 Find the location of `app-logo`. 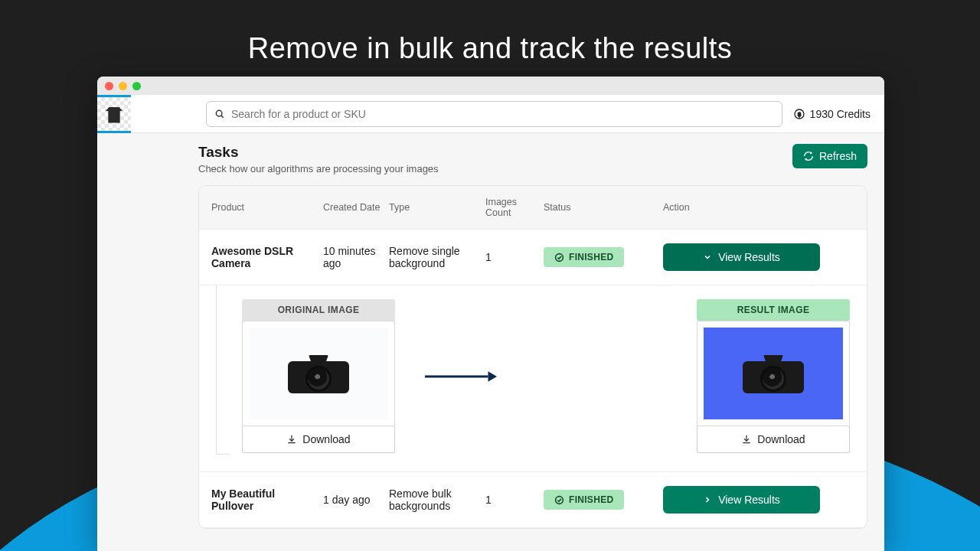

app-logo is located at coordinates (114, 114).